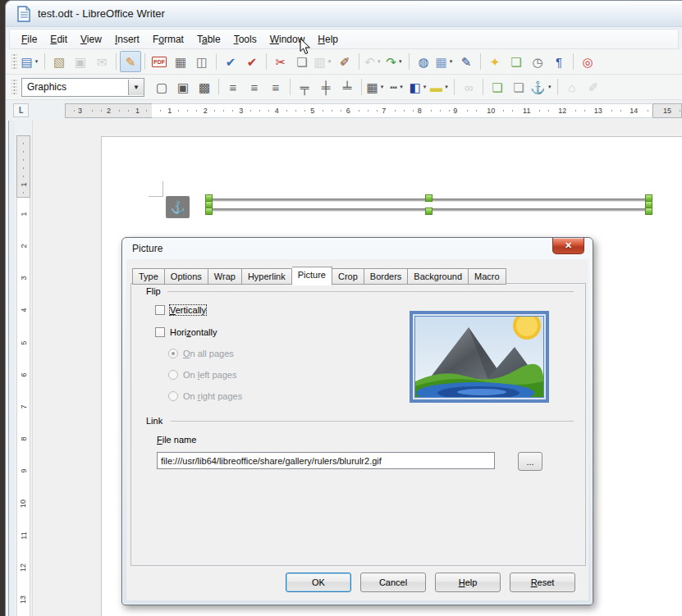 This screenshot has width=682, height=616. What do you see at coordinates (328, 39) in the screenshot?
I see `menu-help: Help` at bounding box center [328, 39].